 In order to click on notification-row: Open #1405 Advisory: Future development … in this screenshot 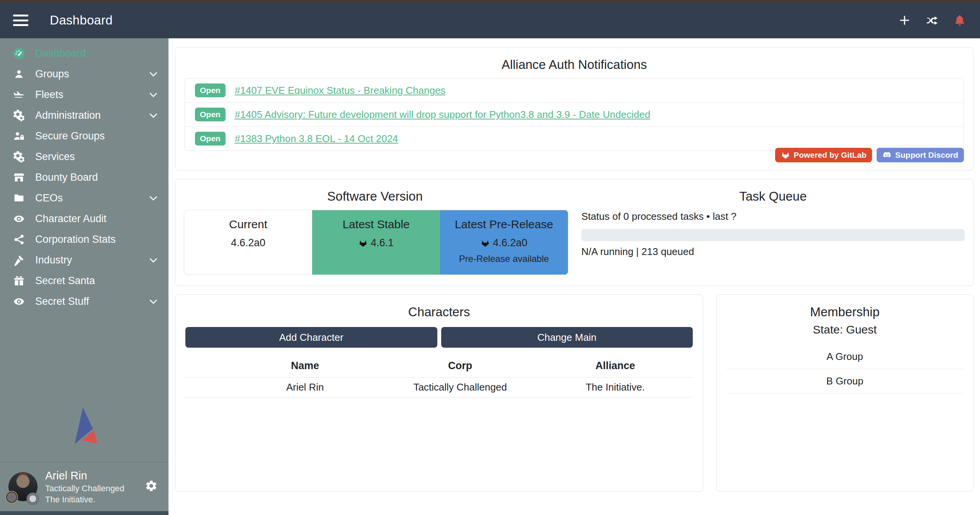, I will do `click(574, 114)`.